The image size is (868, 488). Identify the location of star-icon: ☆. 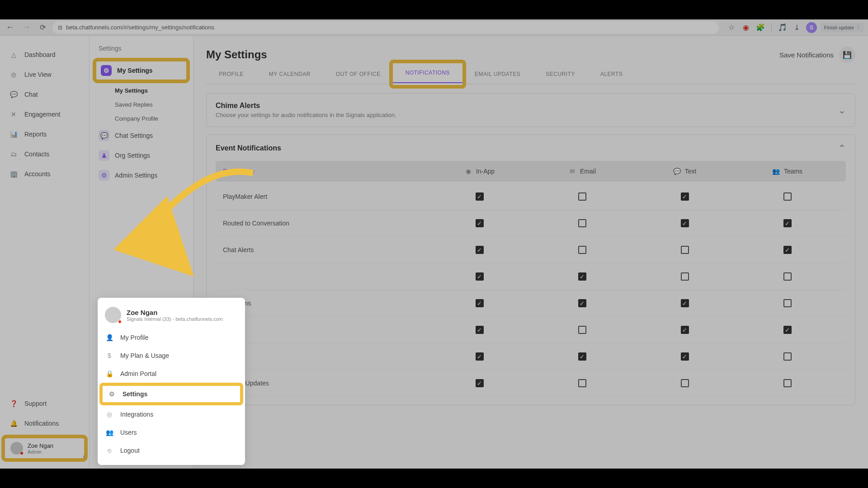
(731, 28).